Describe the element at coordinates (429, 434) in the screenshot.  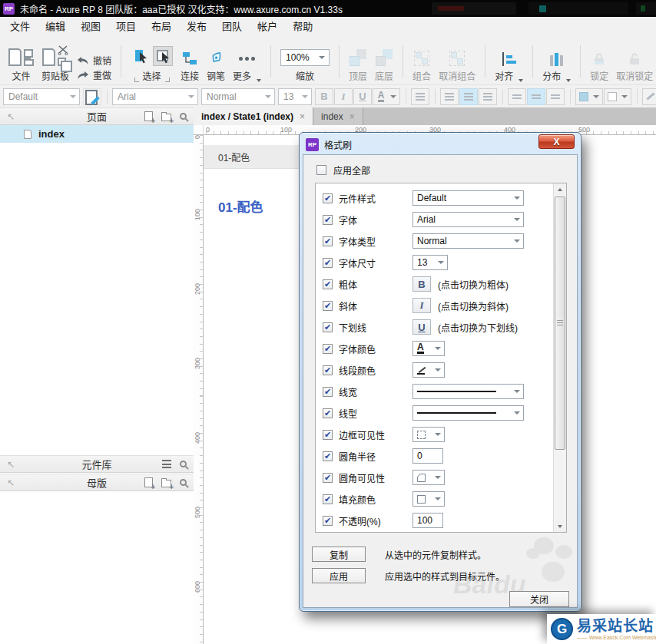
I see `border-visibility-select` at that location.